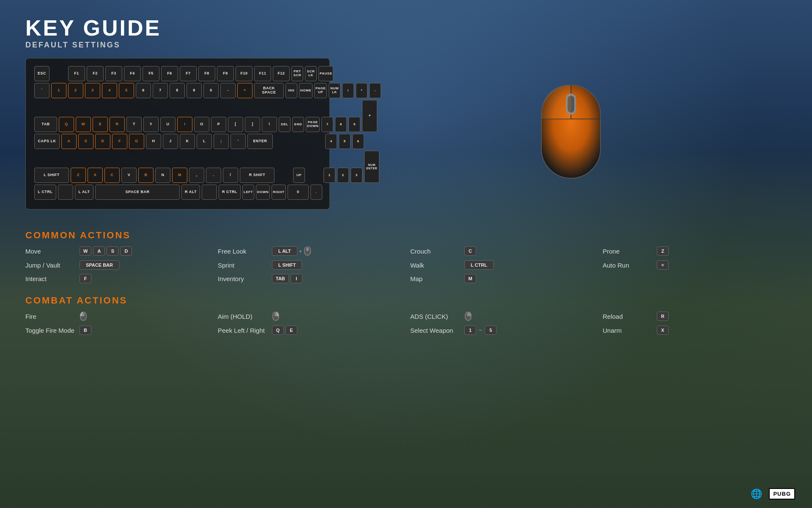  What do you see at coordinates (118, 316) in the screenshot?
I see `action-fire: Fire` at bounding box center [118, 316].